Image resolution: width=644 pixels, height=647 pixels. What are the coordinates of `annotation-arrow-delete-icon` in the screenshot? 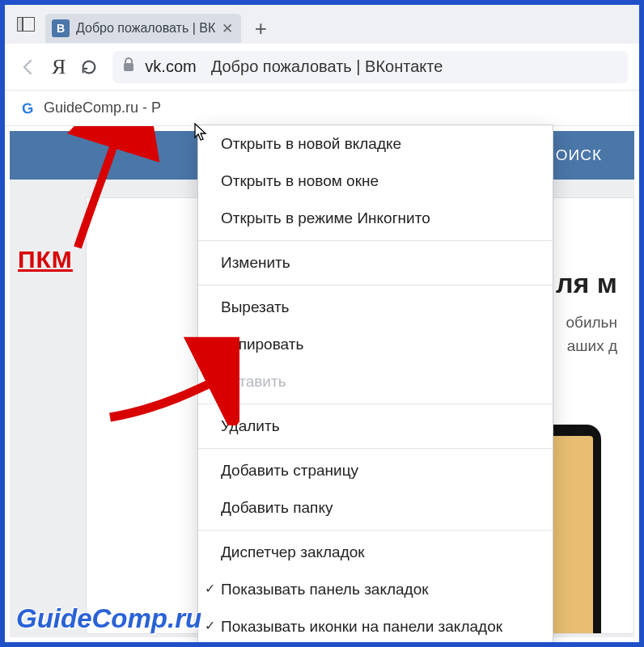 It's located at (171, 381).